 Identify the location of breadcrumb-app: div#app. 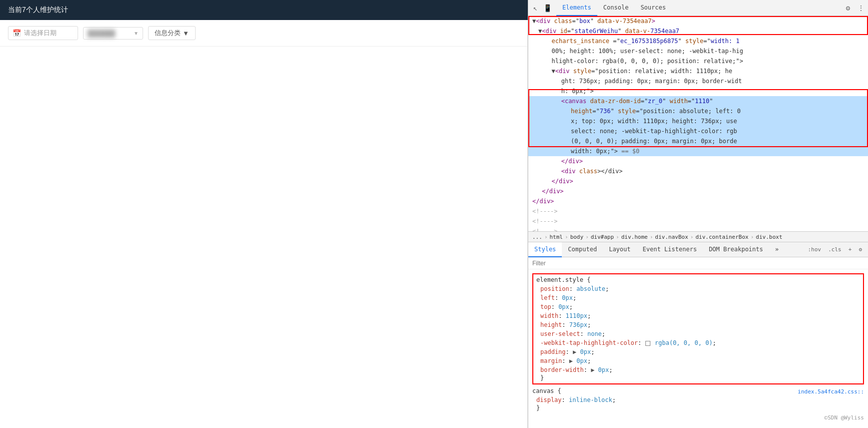
(602, 237).